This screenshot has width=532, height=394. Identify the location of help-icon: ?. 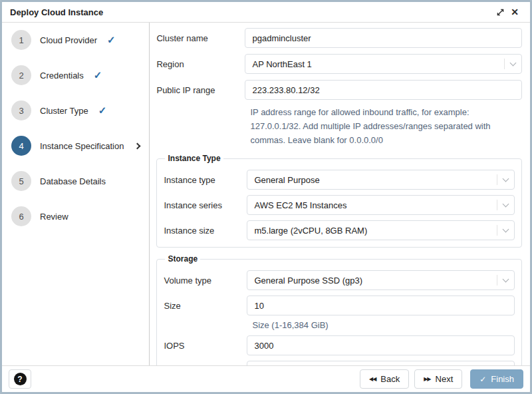
(20, 379).